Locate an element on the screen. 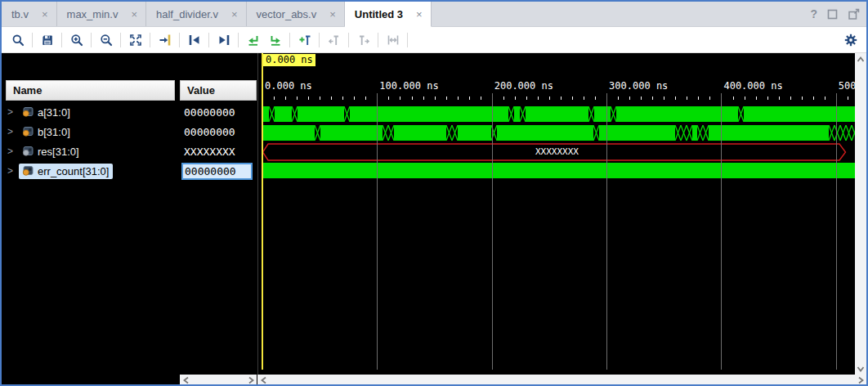 The image size is (868, 386). swap-cursors-button is located at coordinates (392, 39).